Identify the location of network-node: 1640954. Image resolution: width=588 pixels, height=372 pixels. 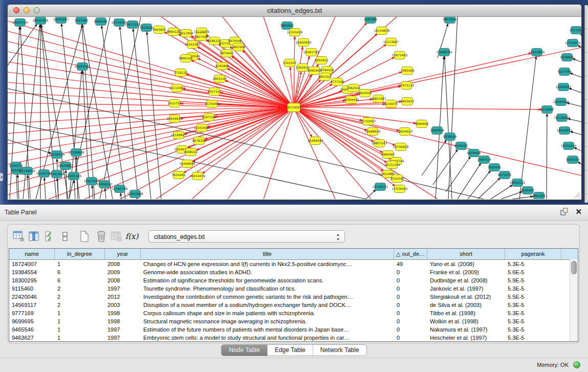
(437, 131).